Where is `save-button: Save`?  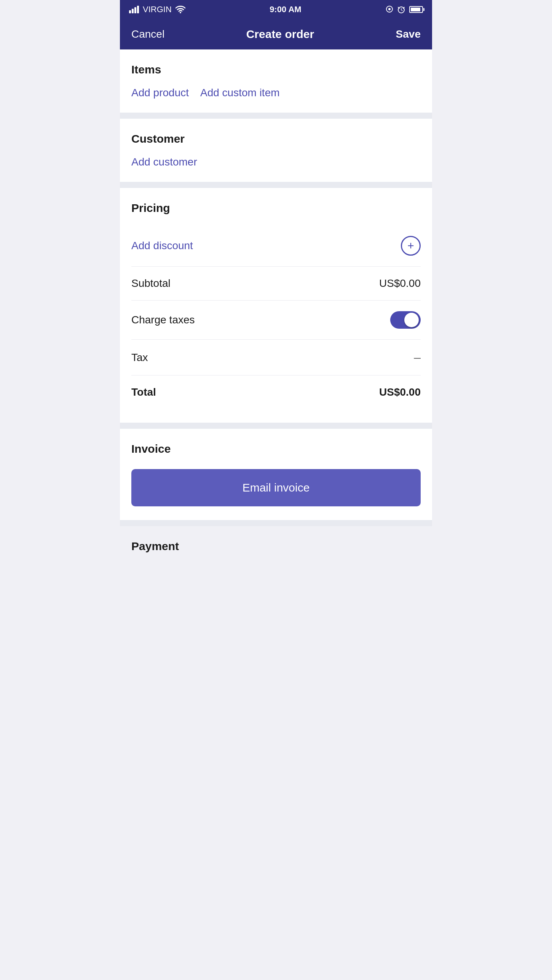
save-button: Save is located at coordinates (408, 34).